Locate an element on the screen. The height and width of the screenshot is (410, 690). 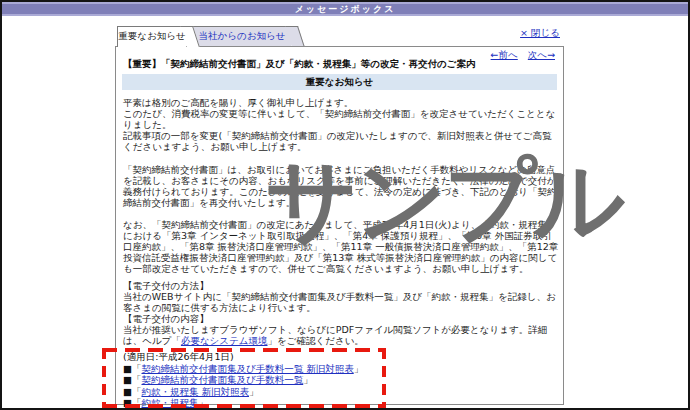
edelivery-content-title: 【電子交付の内容】 is located at coordinates (341, 318).